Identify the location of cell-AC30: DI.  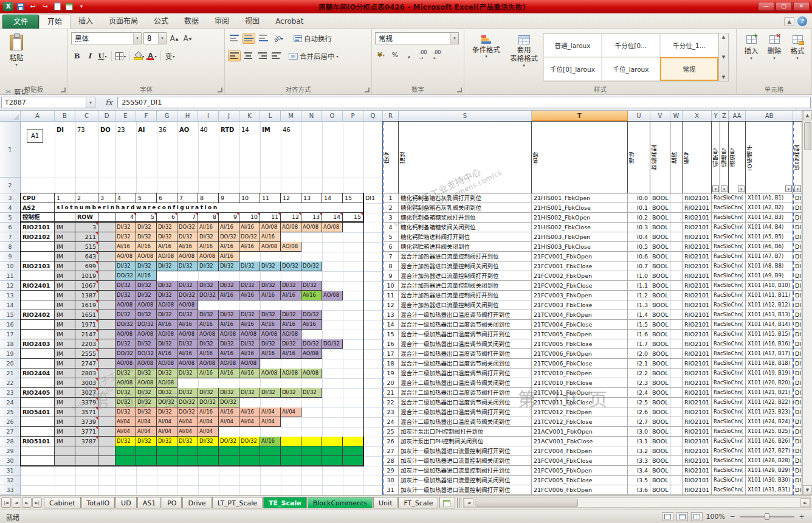
(797, 461).